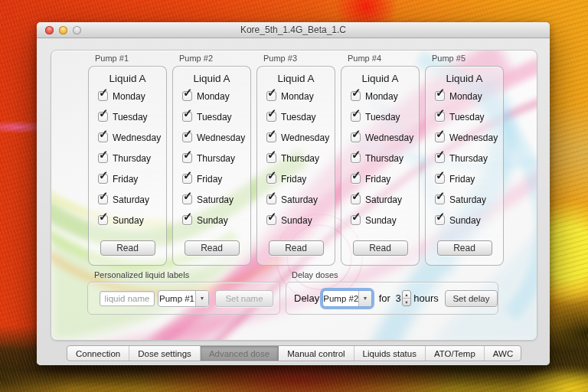 This screenshot has height=392, width=588. Describe the element at coordinates (127, 220) in the screenshot. I see `day-checkbox-row: ✓Sunday` at that location.